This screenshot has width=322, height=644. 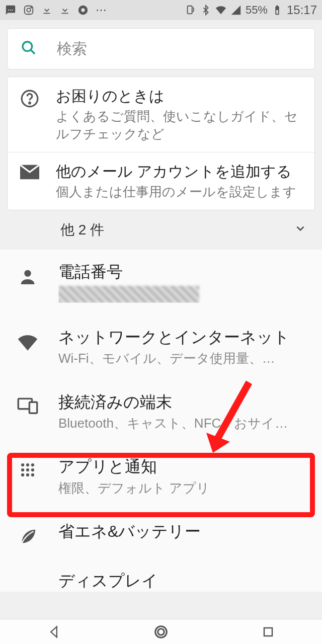 What do you see at coordinates (185, 581) in the screenshot?
I see `setting-title: ディスプレイ` at bounding box center [185, 581].